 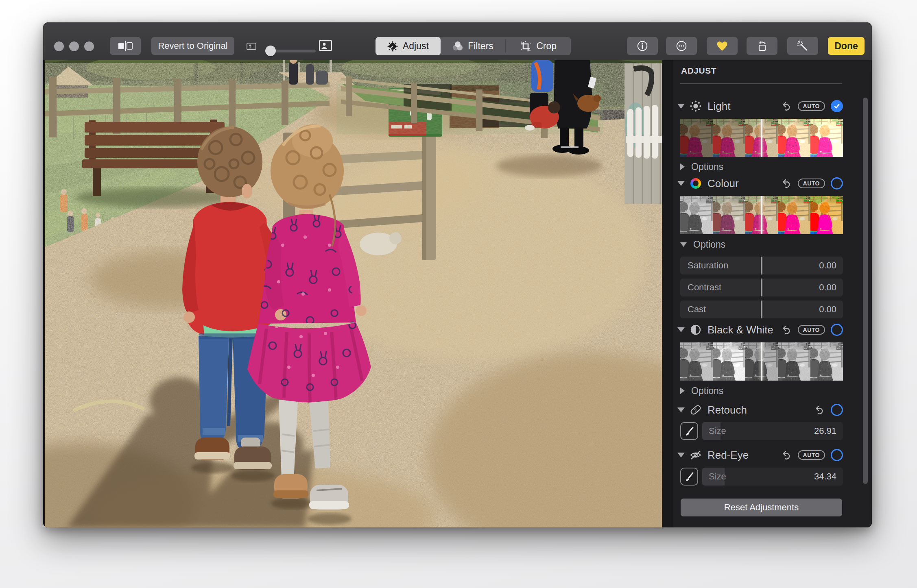 What do you see at coordinates (681, 330) in the screenshot?
I see `black-white-disclosure-triangle` at bounding box center [681, 330].